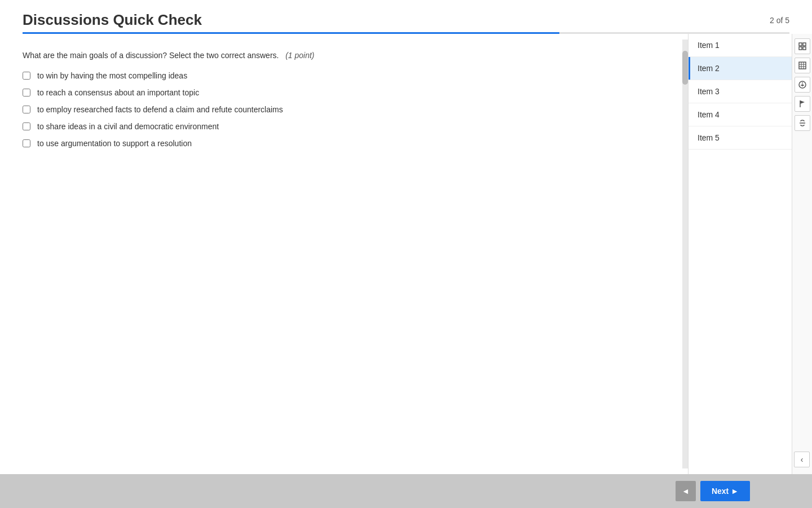 This screenshot has width=812, height=508. I want to click on answer-label-5: to use argumentation to support a resolu…, so click(114, 143).